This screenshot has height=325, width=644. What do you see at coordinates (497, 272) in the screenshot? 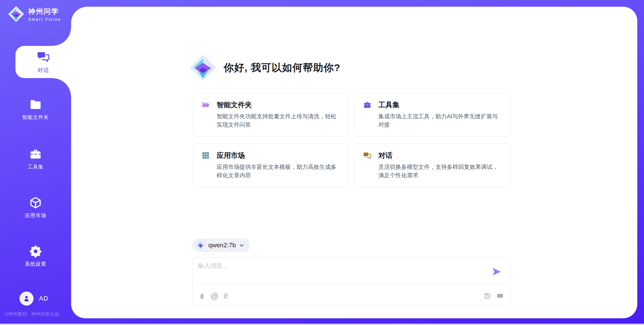
I see `send-button` at bounding box center [497, 272].